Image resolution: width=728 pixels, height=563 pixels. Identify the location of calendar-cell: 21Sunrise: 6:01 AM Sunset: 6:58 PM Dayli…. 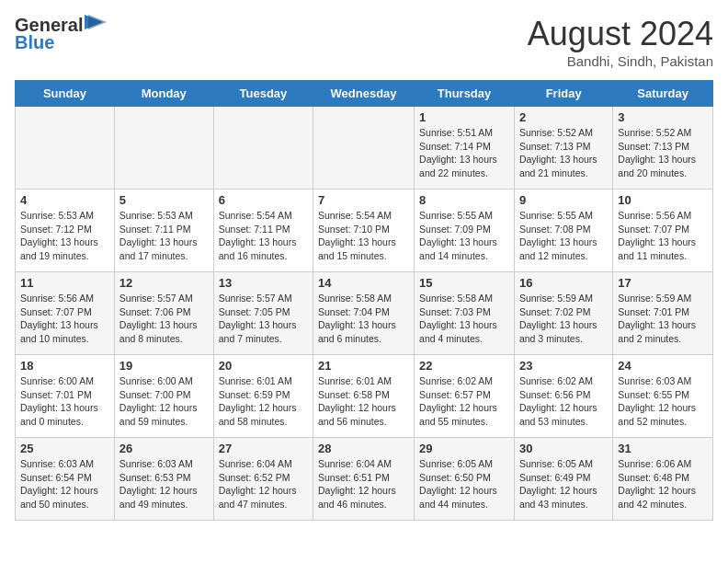
(364, 396).